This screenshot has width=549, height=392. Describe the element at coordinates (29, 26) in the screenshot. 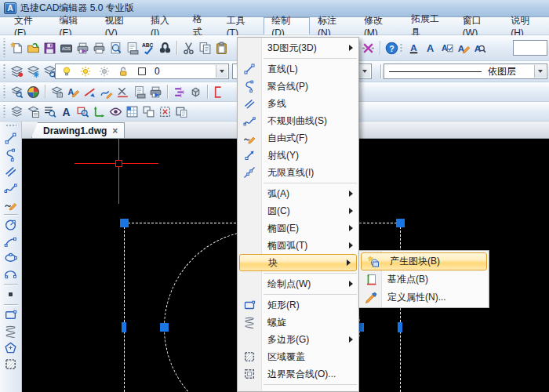

I see `menubar-item-0: 文件(F)` at that location.